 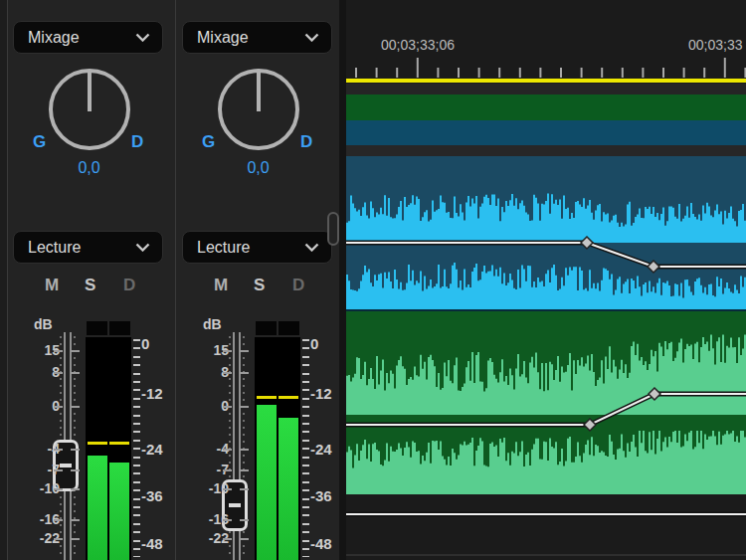 I want to click on meter-scale-label: 0, so click(x=327, y=344).